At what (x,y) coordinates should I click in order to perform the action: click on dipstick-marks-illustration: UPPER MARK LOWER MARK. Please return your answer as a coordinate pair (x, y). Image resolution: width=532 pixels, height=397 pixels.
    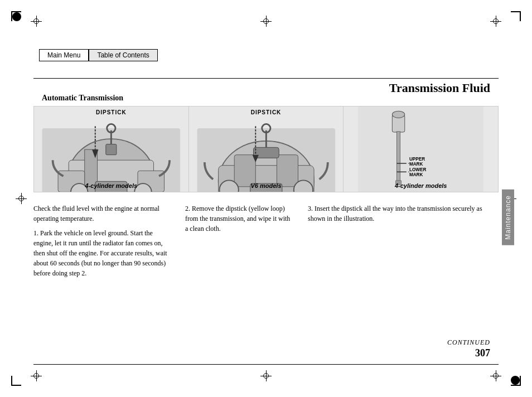
    Looking at the image, I should click on (420, 149).